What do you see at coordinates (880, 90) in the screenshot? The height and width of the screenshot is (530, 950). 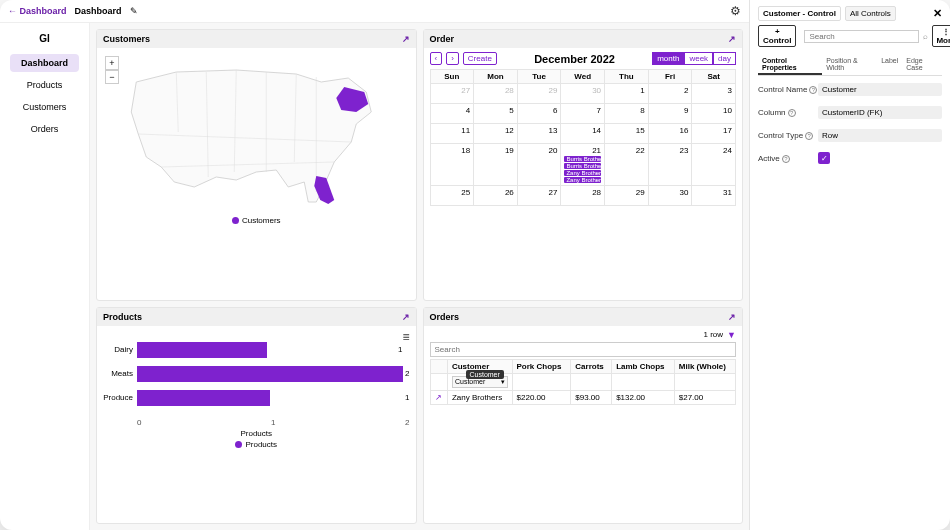 I see `control-name-input: Customer` at bounding box center [880, 90].